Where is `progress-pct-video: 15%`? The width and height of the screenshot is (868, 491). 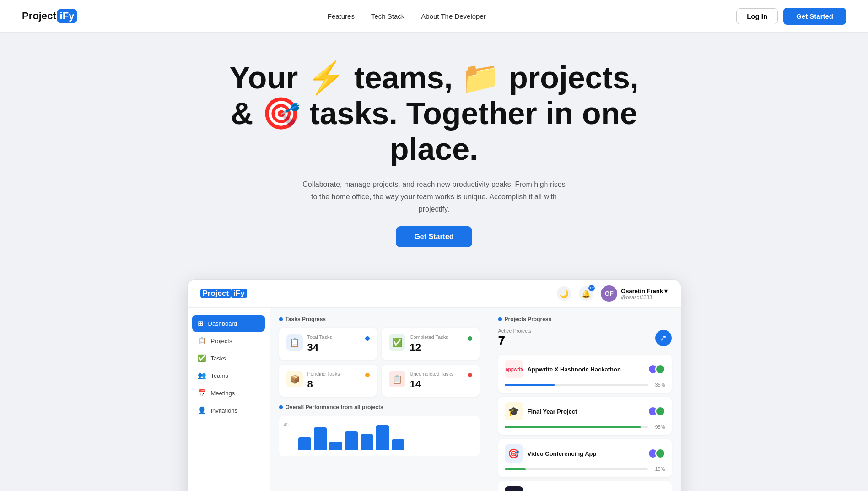
progress-pct-video: 15% is located at coordinates (658, 469).